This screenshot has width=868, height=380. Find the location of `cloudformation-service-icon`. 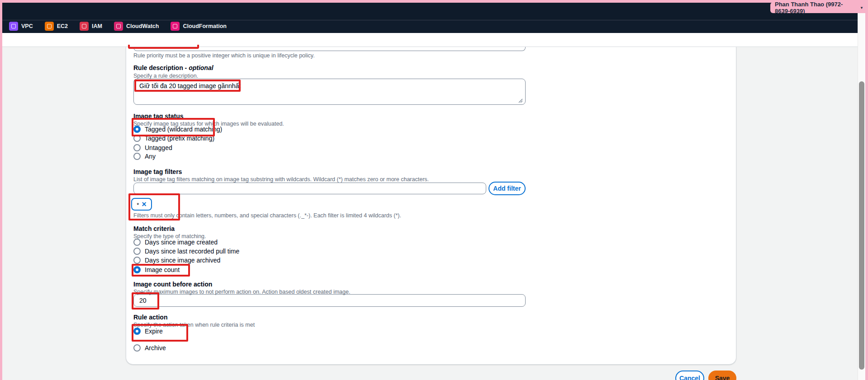

cloudformation-service-icon is located at coordinates (175, 26).